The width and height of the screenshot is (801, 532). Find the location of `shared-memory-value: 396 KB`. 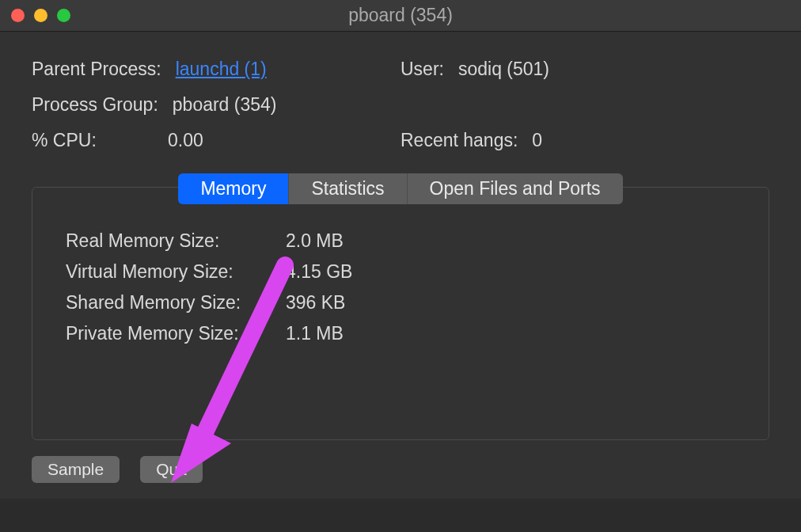

shared-memory-value: 396 KB is located at coordinates (315, 302).